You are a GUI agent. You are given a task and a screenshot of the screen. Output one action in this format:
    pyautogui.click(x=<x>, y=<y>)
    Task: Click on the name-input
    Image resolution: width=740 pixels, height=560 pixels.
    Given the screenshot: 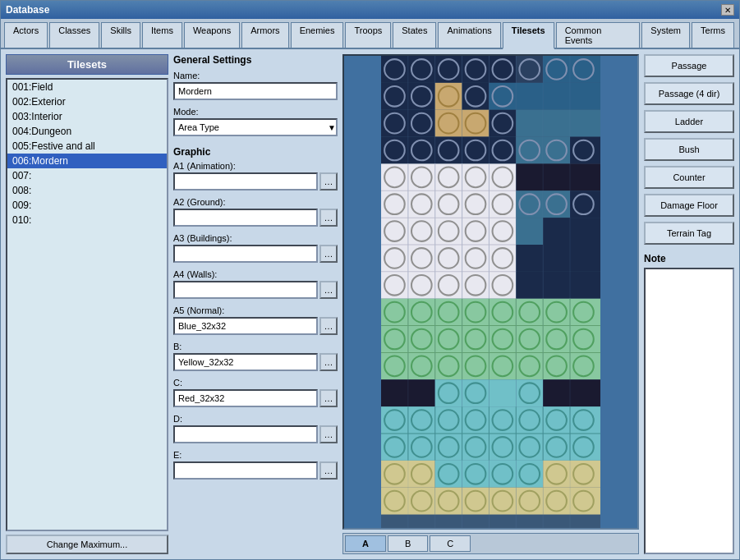 What is the action you would take?
    pyautogui.click(x=255, y=91)
    